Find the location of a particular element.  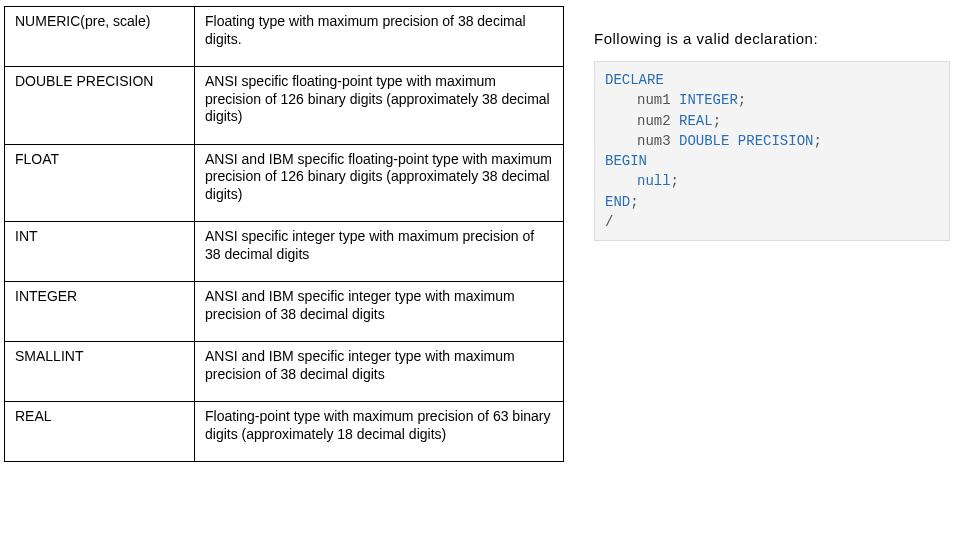

type-cell: INTEGER is located at coordinates (100, 312).